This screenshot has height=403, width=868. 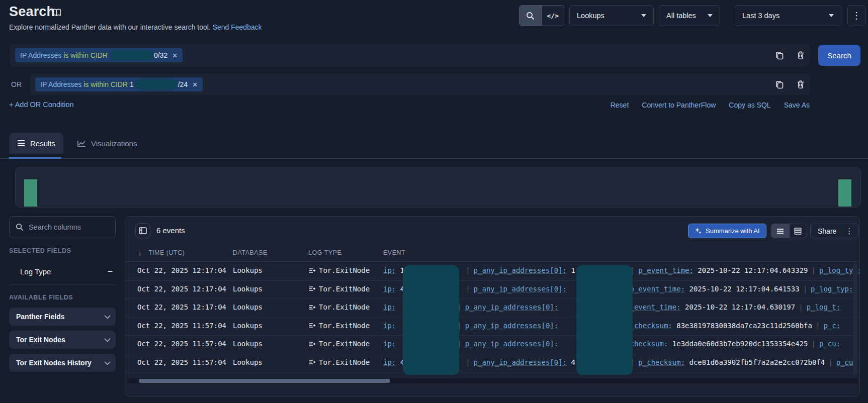 What do you see at coordinates (689, 16) in the screenshot?
I see `tables-dropdown: All tables` at bounding box center [689, 16].